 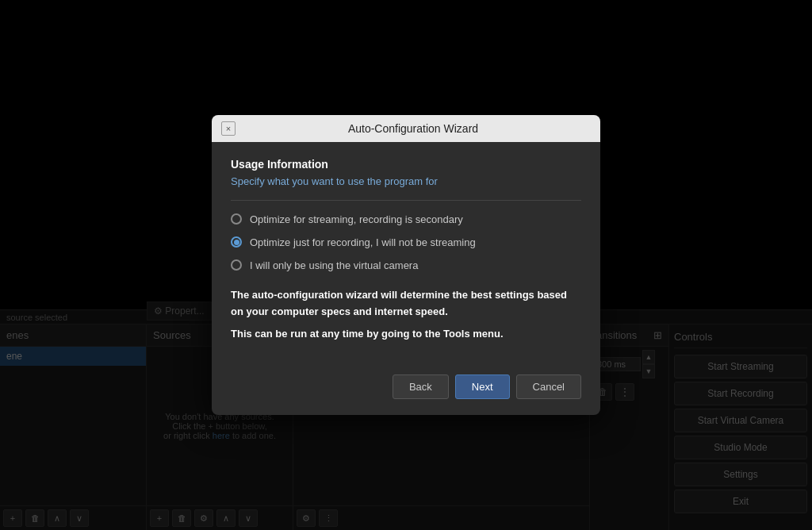 What do you see at coordinates (406, 219) in the screenshot?
I see `radio-option-streaming: Optimize for streaming, recording is sec…` at bounding box center [406, 219].